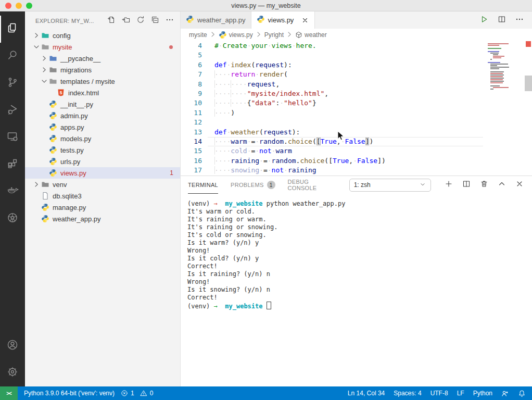 The image size is (532, 400). What do you see at coordinates (76, 139) in the screenshot?
I see `tree-item-label: models.py` at bounding box center [76, 139].